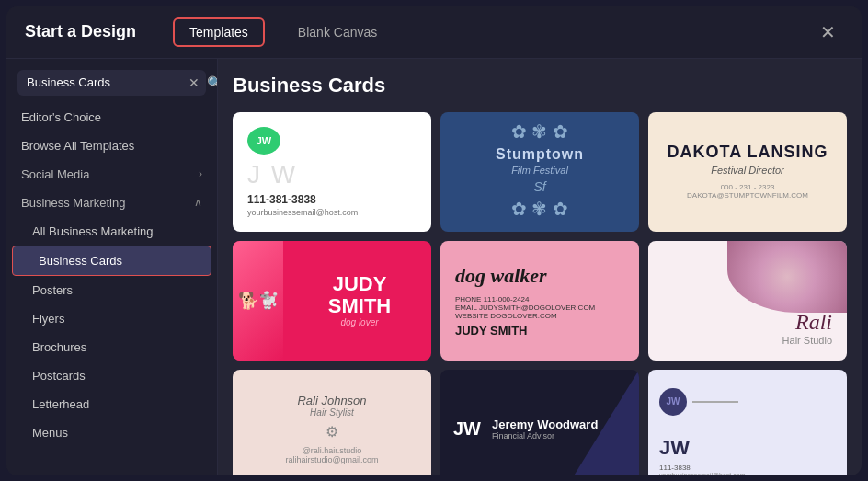  What do you see at coordinates (807, 340) in the screenshot?
I see `card-6-sub: Hair Studio` at bounding box center [807, 340].